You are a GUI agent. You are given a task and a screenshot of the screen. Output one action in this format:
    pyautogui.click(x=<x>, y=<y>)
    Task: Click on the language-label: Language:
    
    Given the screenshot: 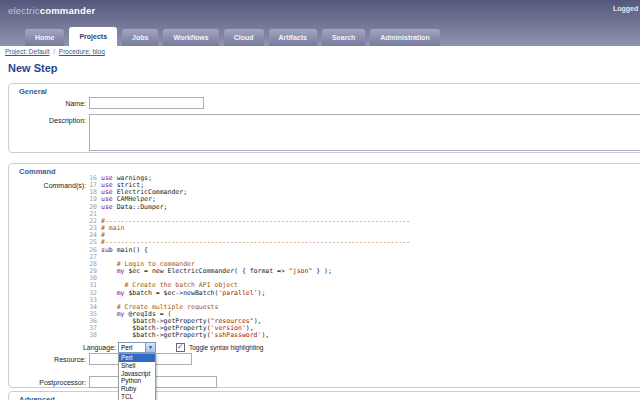 What is the action you would take?
    pyautogui.click(x=62, y=348)
    